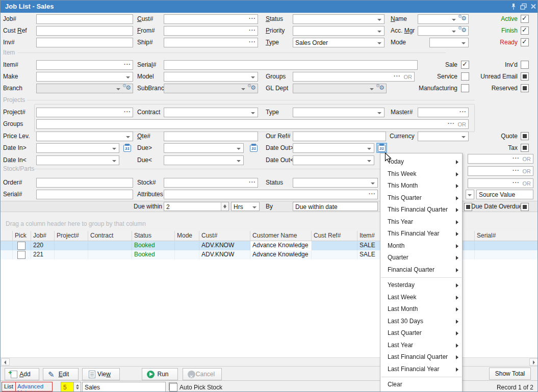 The height and width of the screenshot is (392, 538). I want to click on name-dropdown, so click(443, 19).